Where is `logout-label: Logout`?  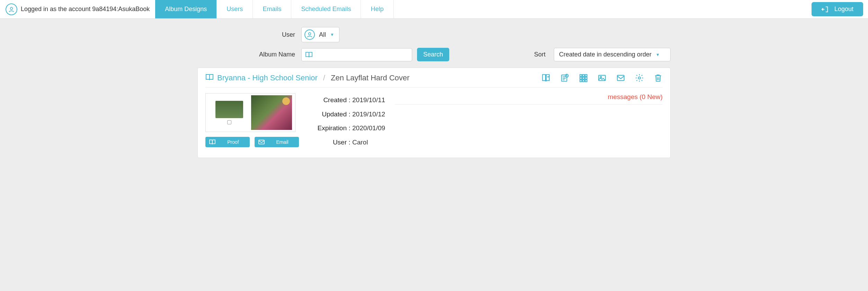
logout-label: Logout is located at coordinates (844, 9).